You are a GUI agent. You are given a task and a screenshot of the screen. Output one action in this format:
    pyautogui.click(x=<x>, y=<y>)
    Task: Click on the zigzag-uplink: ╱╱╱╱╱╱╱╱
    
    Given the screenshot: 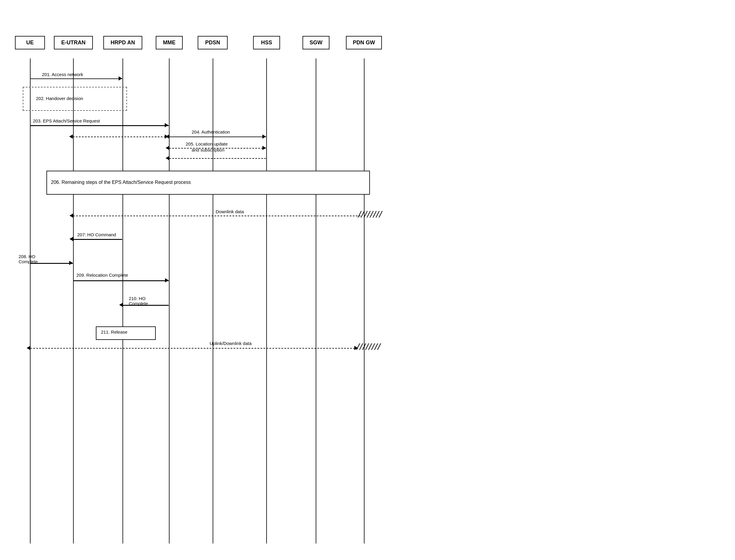 What is the action you would take?
    pyautogui.click(x=368, y=347)
    